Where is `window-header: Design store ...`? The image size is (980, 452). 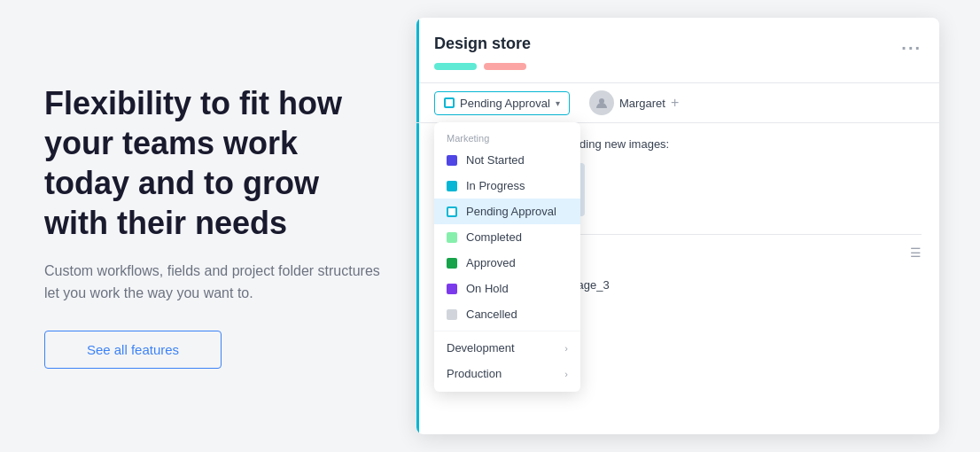 window-header: Design store ... is located at coordinates (678, 51).